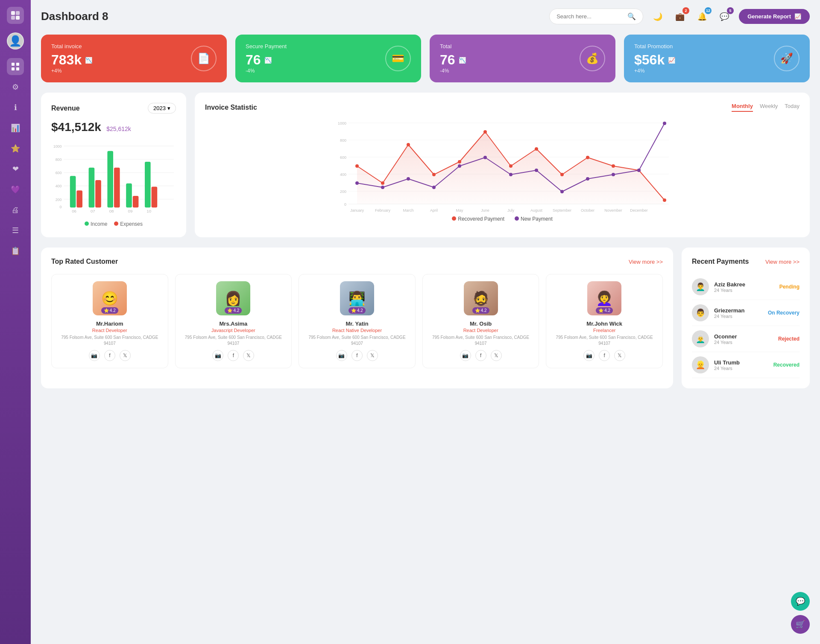 The image size is (820, 644). What do you see at coordinates (342, 356) in the screenshot?
I see `instagram-2: 📷` at bounding box center [342, 356].